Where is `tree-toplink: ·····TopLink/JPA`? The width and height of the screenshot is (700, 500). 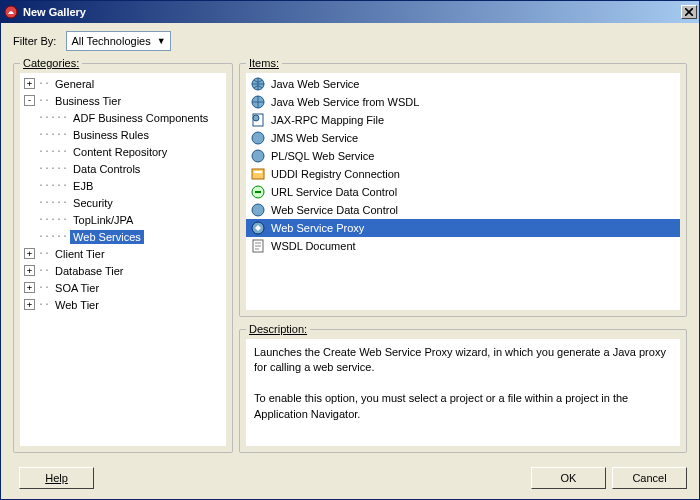 tree-toplink: ·····TopLink/JPA is located at coordinates (123, 220).